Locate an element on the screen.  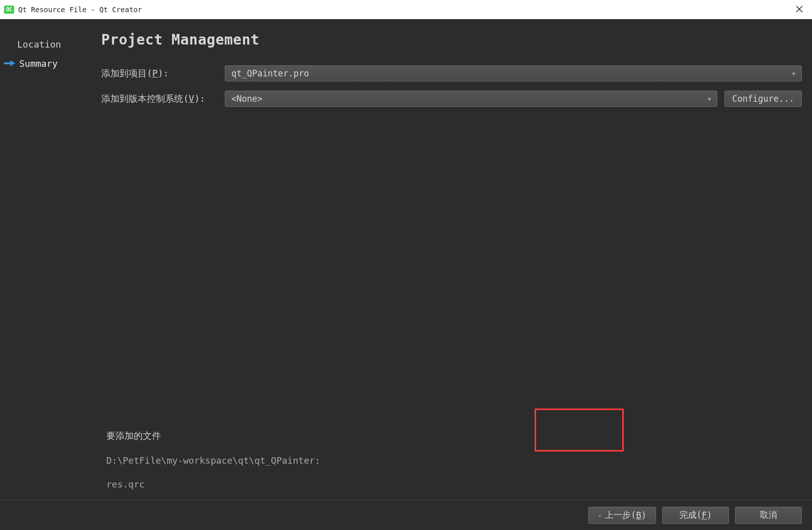
files-heading: 要添加的文件 is located at coordinates (214, 436).